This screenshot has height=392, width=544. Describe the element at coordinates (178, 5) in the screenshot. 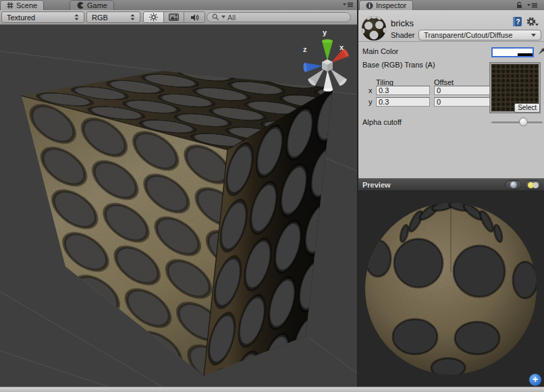

I see `scene-tabstrip: Scene Game` at that location.